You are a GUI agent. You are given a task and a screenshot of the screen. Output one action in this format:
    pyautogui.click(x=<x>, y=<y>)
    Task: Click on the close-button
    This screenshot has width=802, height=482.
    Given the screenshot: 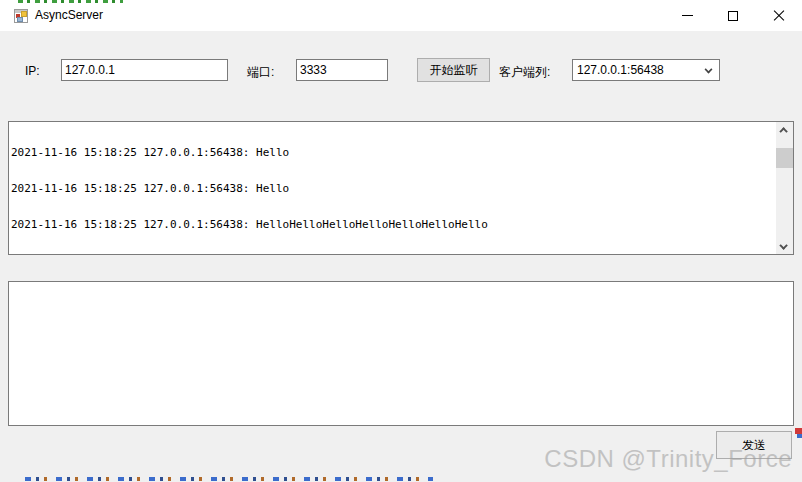 What is the action you would take?
    pyautogui.click(x=779, y=16)
    